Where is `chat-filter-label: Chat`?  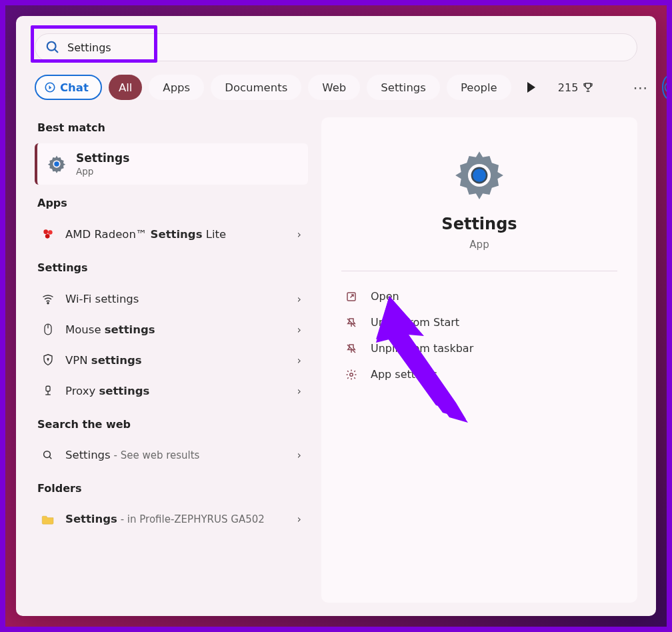
chat-filter-label: Chat is located at coordinates (75, 88).